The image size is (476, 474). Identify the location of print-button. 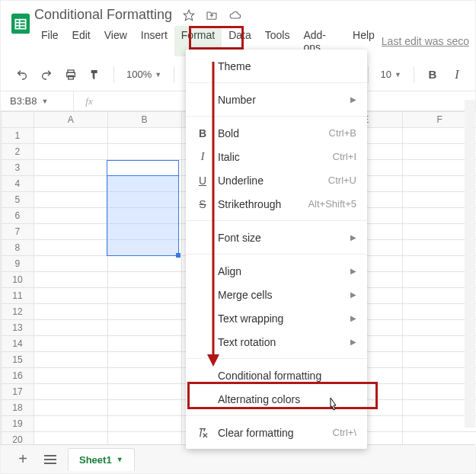
(71, 75).